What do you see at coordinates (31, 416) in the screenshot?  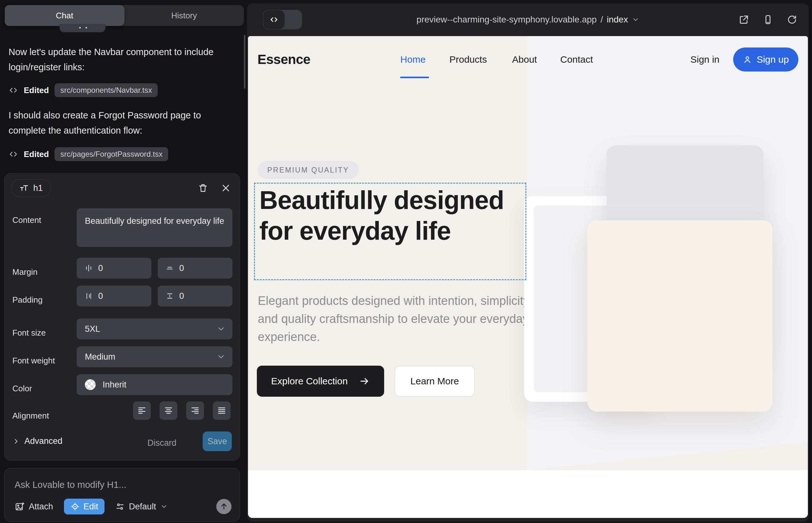 I see `alignment-label: Alignment` at bounding box center [31, 416].